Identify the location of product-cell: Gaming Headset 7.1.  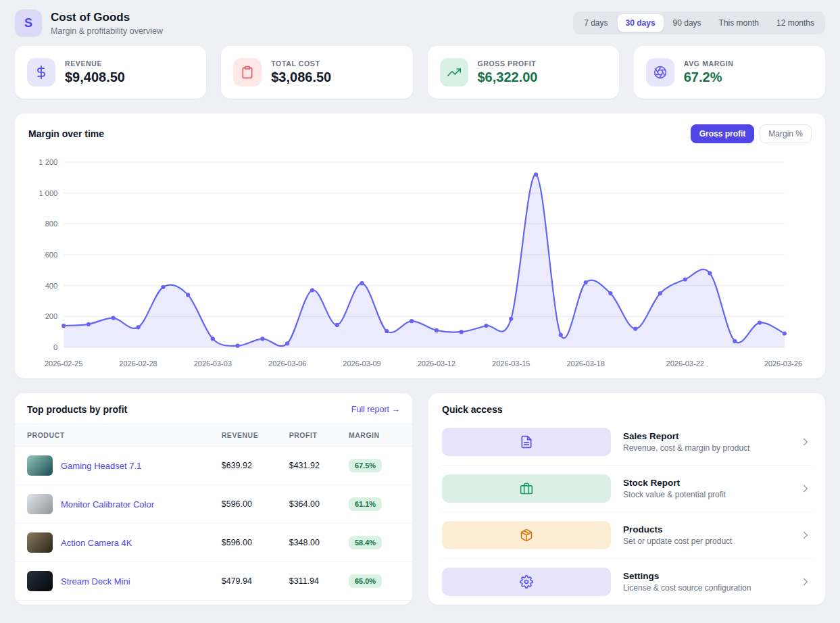
(118, 466).